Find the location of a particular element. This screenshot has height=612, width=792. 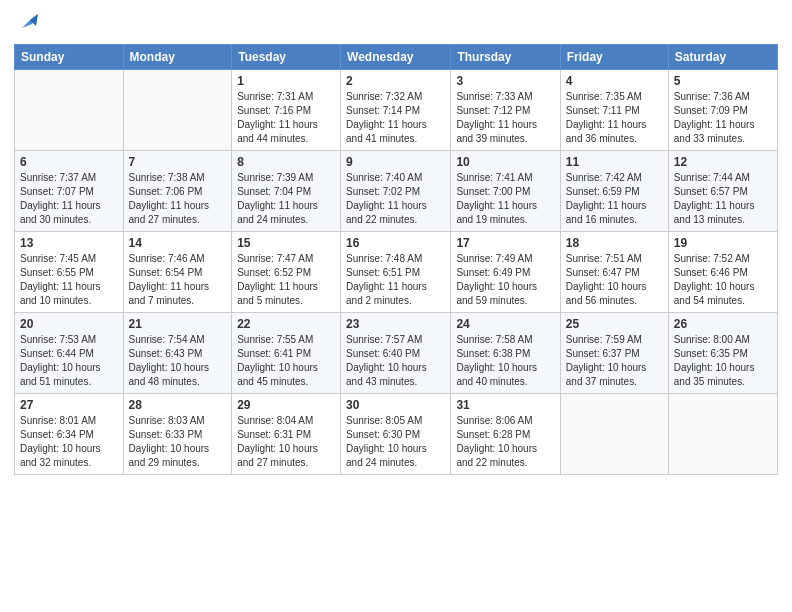

day-number: 25 is located at coordinates (614, 324).